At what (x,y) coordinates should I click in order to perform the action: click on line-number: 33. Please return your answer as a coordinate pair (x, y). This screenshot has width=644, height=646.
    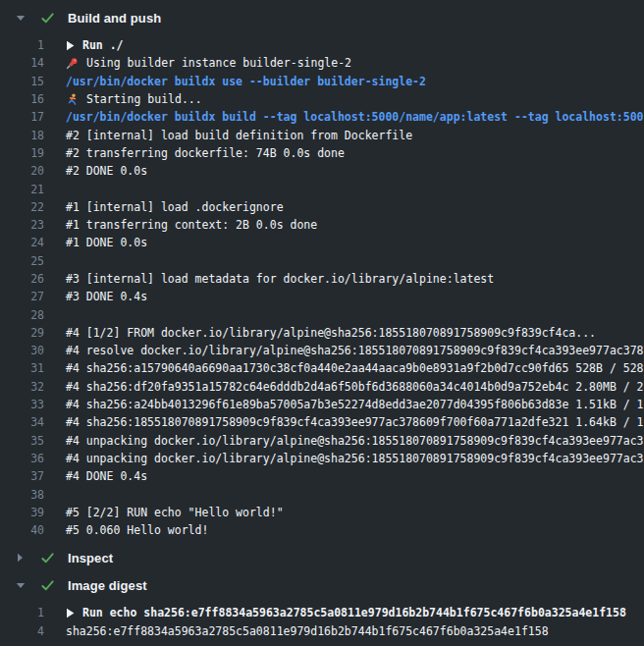
    Looking at the image, I should click on (22, 404).